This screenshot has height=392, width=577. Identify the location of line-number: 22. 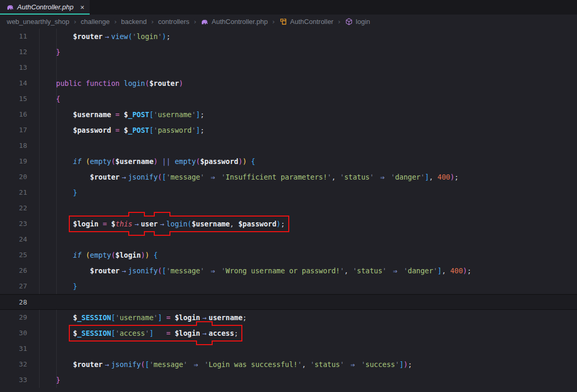
(20, 208).